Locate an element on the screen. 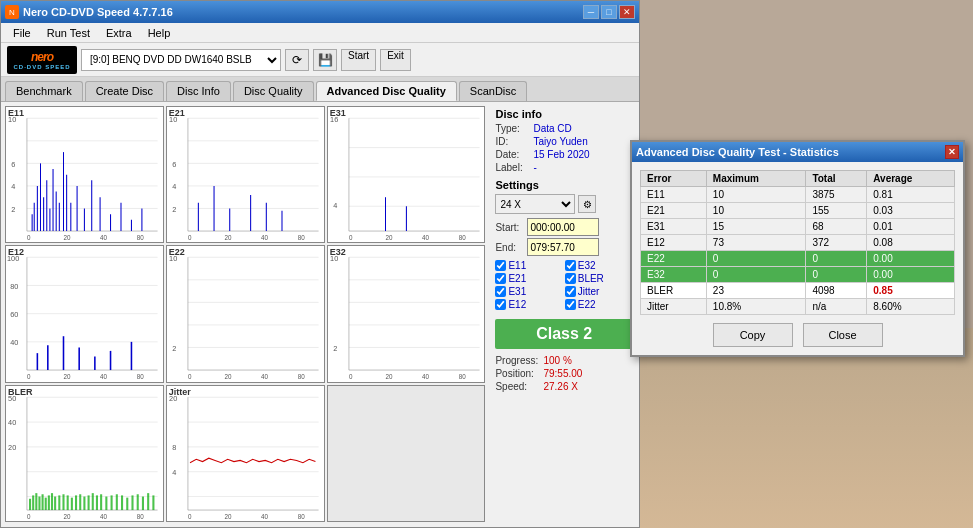  speed-row-prog: Speed: 27.26 X is located at coordinates (564, 386).